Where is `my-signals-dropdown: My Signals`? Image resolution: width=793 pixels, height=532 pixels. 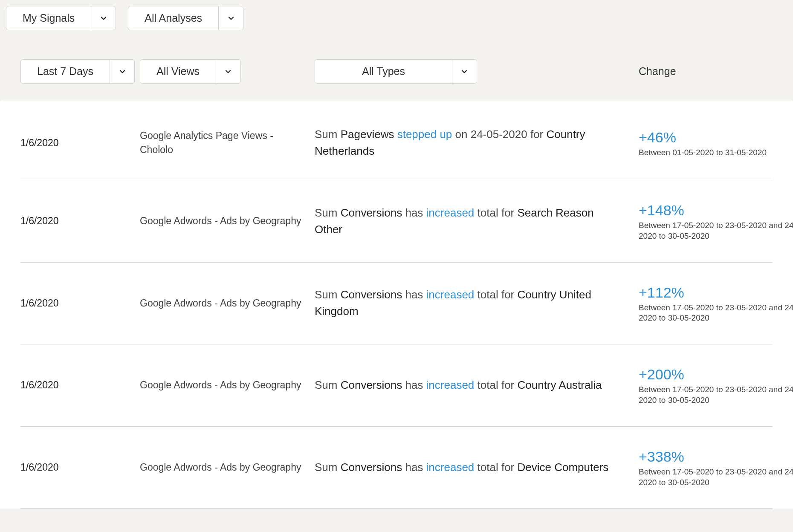
my-signals-dropdown: My Signals is located at coordinates (61, 18).